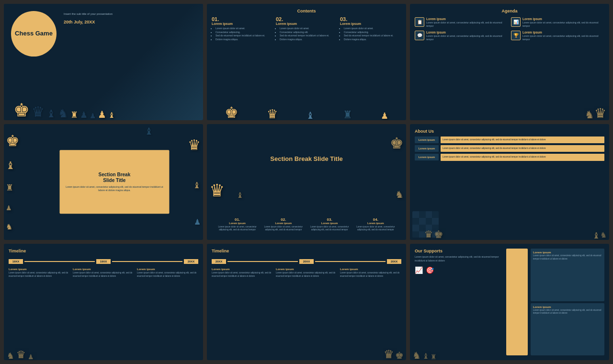  I want to click on agenda-item-4-title: Lorem ipsum, so click(563, 33).